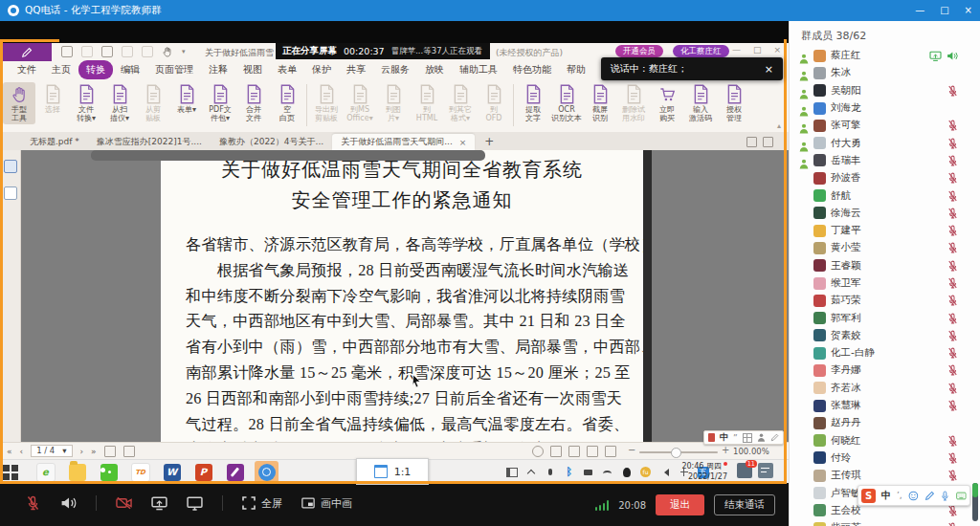 This screenshot has width=980, height=526. Describe the element at coordinates (187, 103) in the screenshot. I see `ribbon-button: 表单▾` at that location.